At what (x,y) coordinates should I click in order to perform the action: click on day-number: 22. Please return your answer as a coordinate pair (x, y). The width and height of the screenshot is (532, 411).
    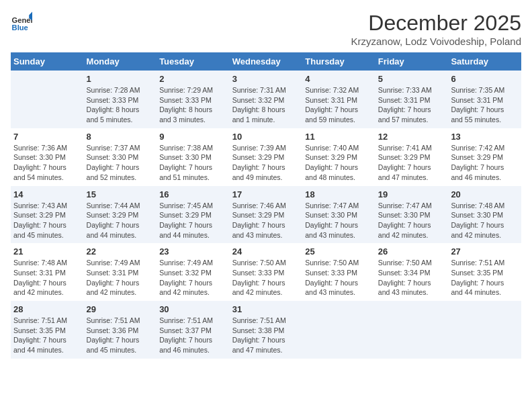
    Looking at the image, I should click on (121, 251).